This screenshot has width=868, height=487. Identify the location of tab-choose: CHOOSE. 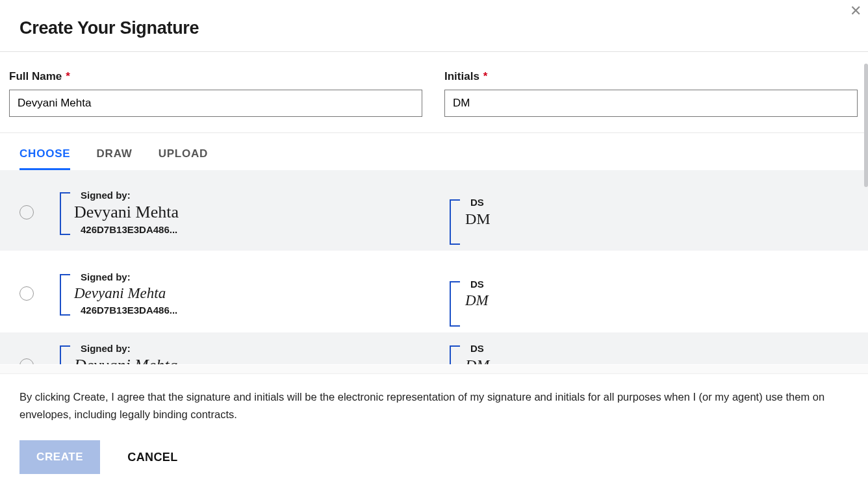
(45, 152).